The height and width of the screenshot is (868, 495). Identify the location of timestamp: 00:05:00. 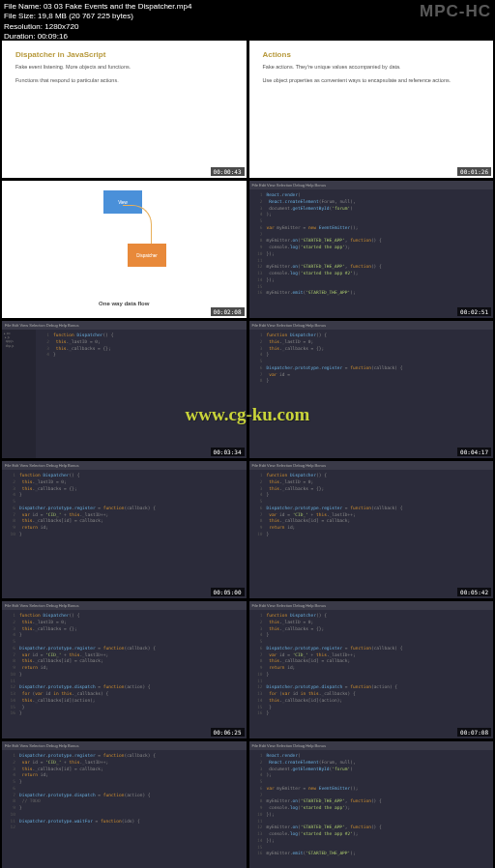
(228, 592).